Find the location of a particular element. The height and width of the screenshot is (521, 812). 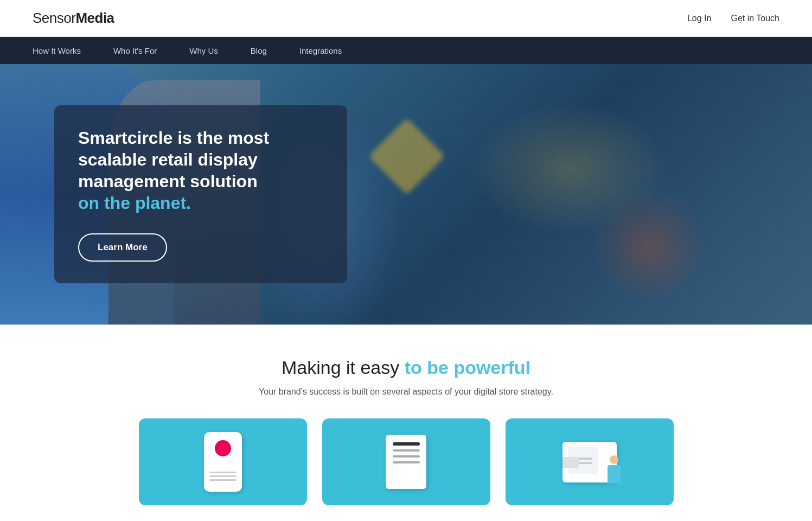

easy-title-accent: to be powerful is located at coordinates (468, 367).